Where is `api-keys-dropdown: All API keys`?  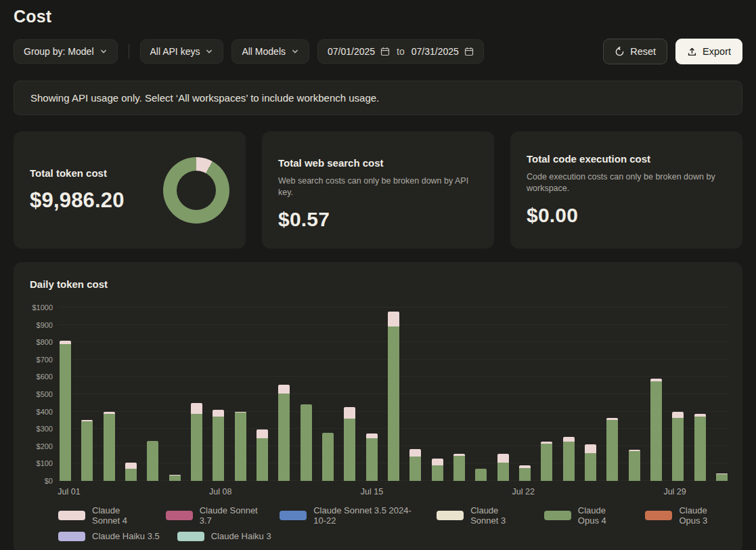 api-keys-dropdown: All API keys is located at coordinates (182, 51).